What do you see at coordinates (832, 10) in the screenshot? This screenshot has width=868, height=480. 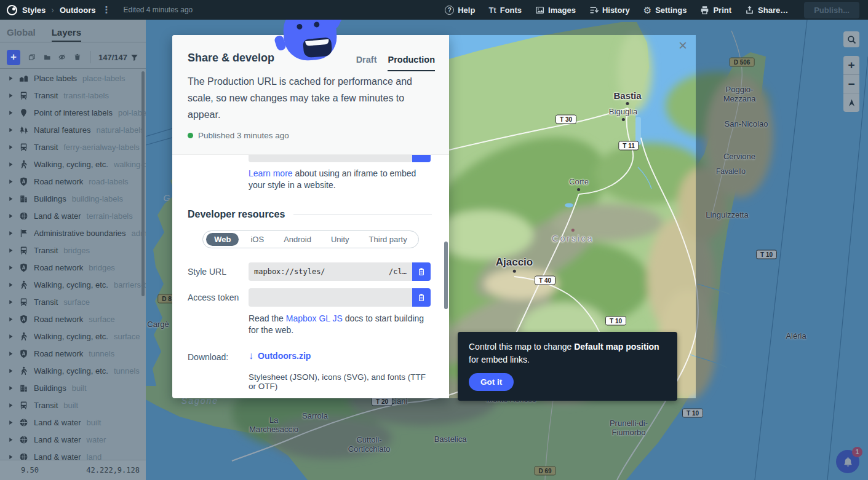 I see `publish-button: Publish...` at bounding box center [832, 10].